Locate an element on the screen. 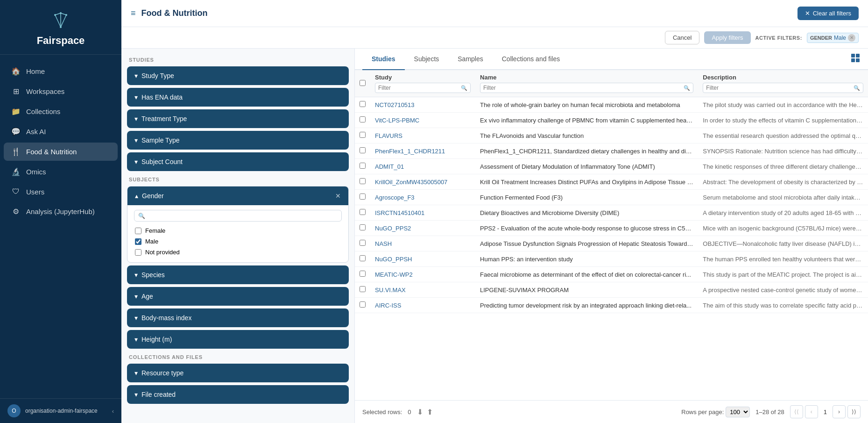 The image size is (868, 423). sidebar-item-analysis: ⚙ Analysis (JupyterHub) is located at coordinates (61, 211).